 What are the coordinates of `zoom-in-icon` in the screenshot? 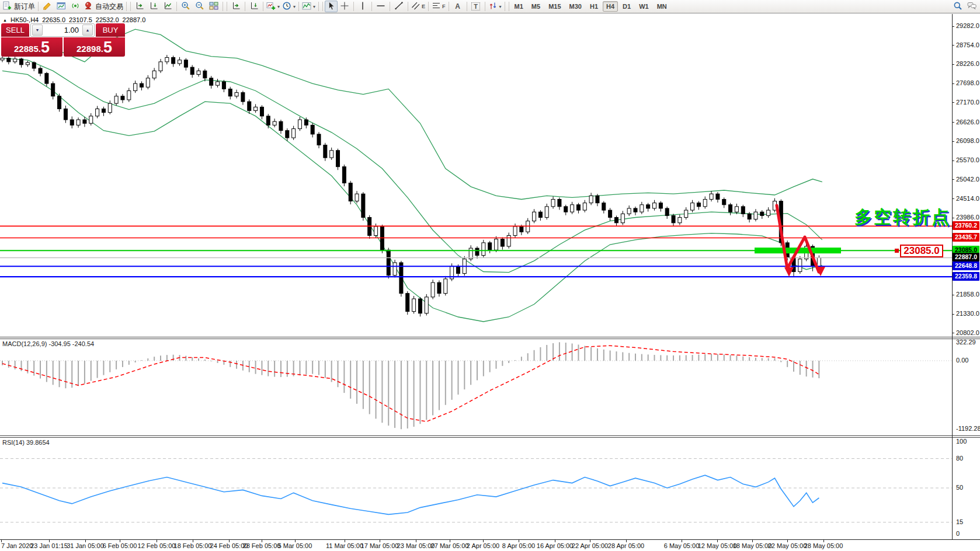 It's located at (186, 7).